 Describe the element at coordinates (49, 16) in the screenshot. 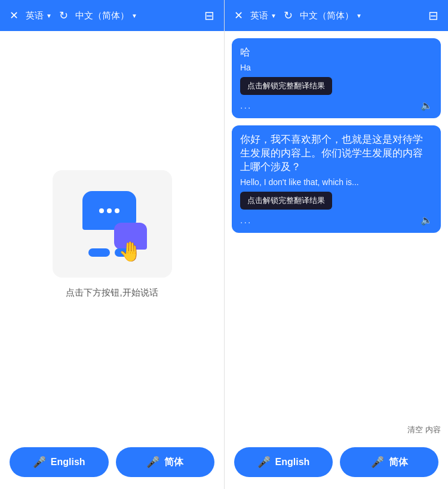

I see `left-lang-from-arrow: ▼` at that location.